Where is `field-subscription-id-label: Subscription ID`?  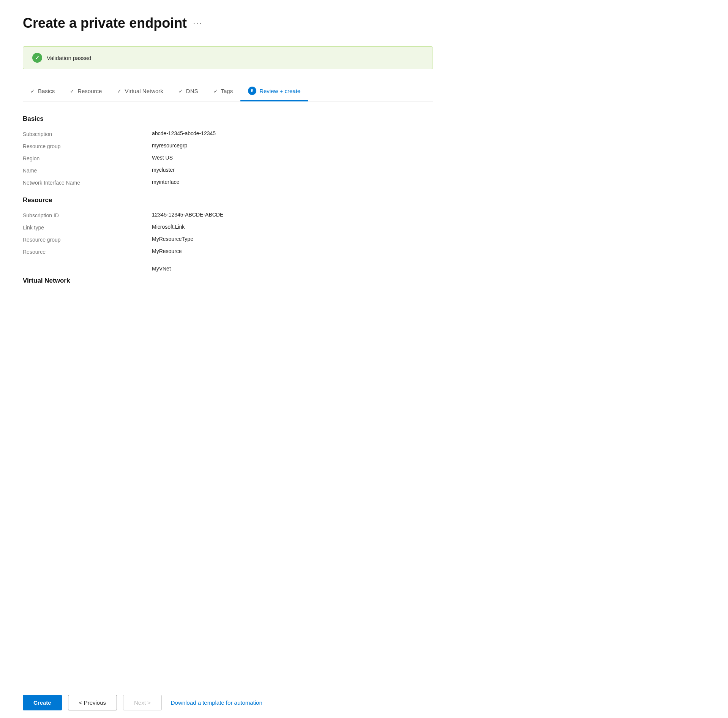
field-subscription-id-label: Subscription ID is located at coordinates (87, 215).